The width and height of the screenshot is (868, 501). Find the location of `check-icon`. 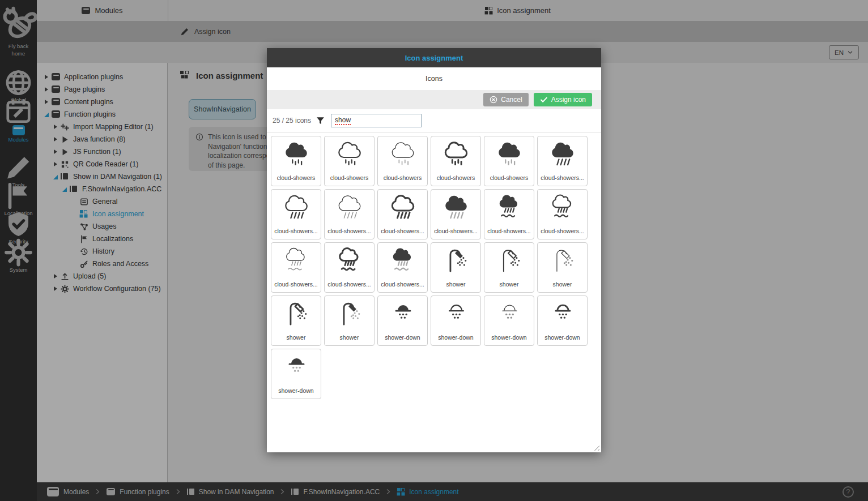

check-icon is located at coordinates (544, 100).